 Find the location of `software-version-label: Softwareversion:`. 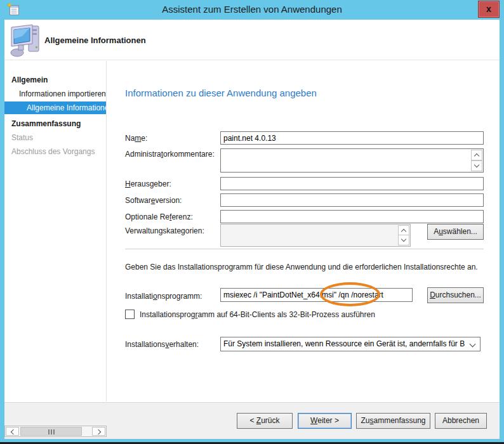

software-version-label: Softwareversion: is located at coordinates (154, 200).